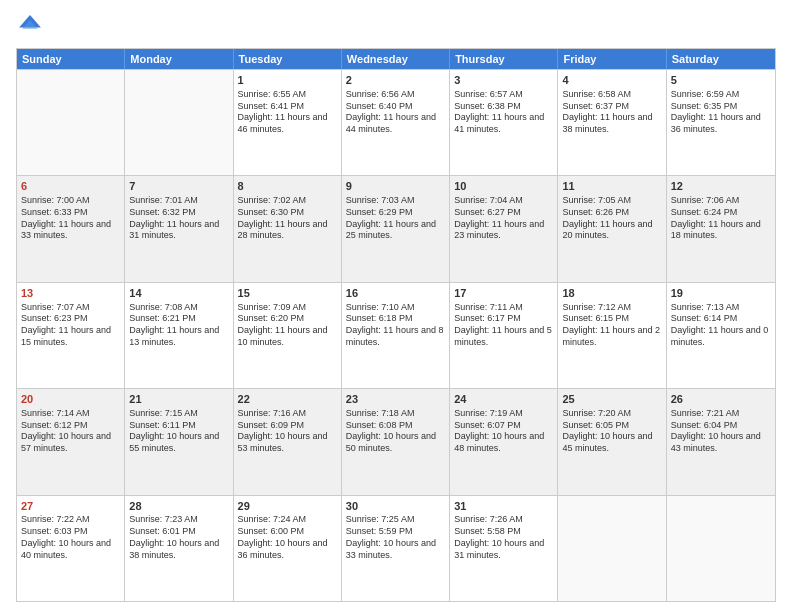  What do you see at coordinates (612, 122) in the screenshot?
I see `cal-cell: 4Sunrise: 6:58 AM Sunset: 6:37 PM Daylig…` at bounding box center [612, 122].